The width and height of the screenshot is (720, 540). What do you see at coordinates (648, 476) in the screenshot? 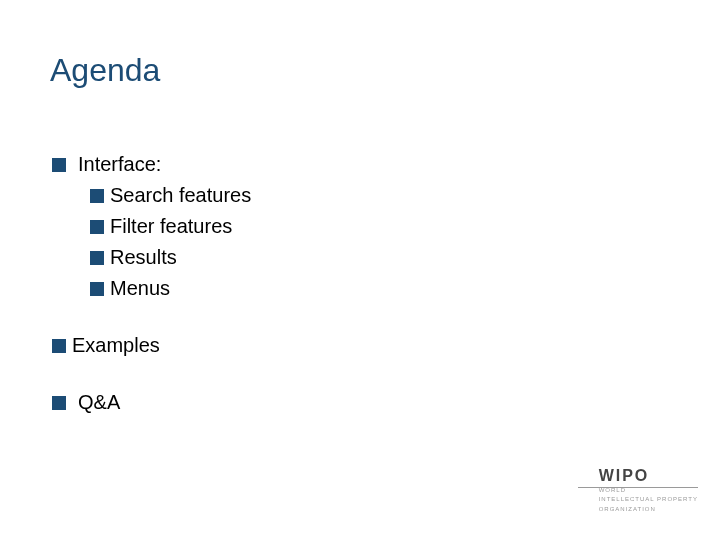
I see `wipo-brand: WIPO` at bounding box center [648, 476].